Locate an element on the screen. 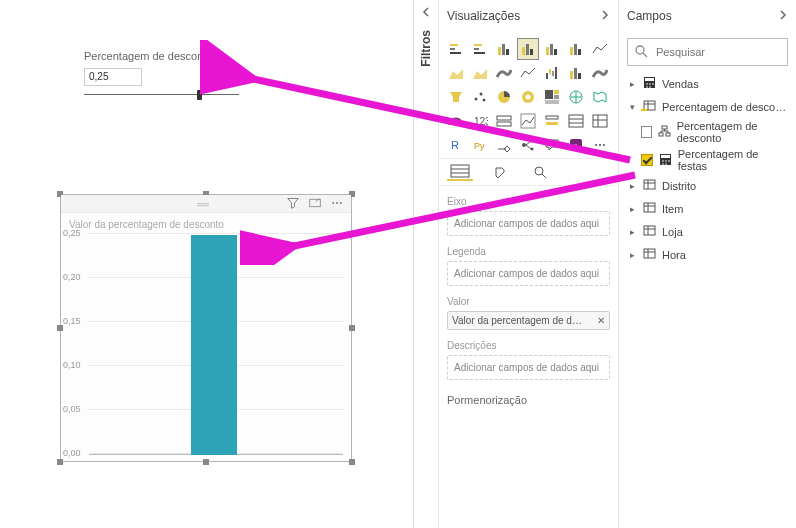 This screenshot has height=528, width=796. focus-mode-icon is located at coordinates (315, 204).